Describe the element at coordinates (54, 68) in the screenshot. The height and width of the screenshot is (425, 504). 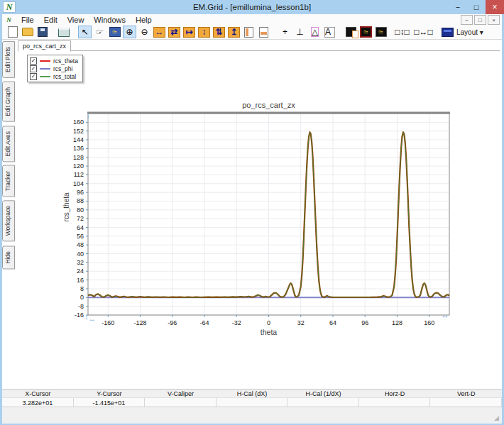
I see `legend-entry-rcs_phi: ✓rcs_phi` at that location.